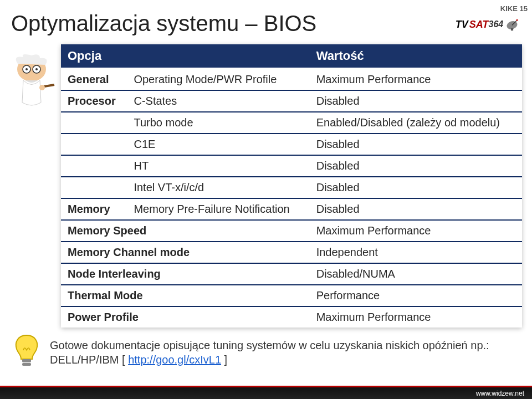 Image resolution: width=532 pixels, height=399 pixels. Describe the element at coordinates (218, 123) in the screenshot. I see `opt-cell: Turbo mode` at that location.